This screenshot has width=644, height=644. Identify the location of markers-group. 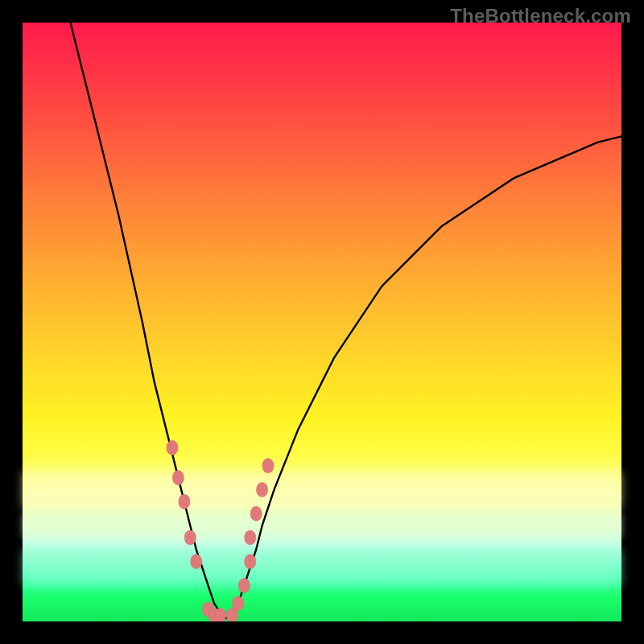
(221, 531).